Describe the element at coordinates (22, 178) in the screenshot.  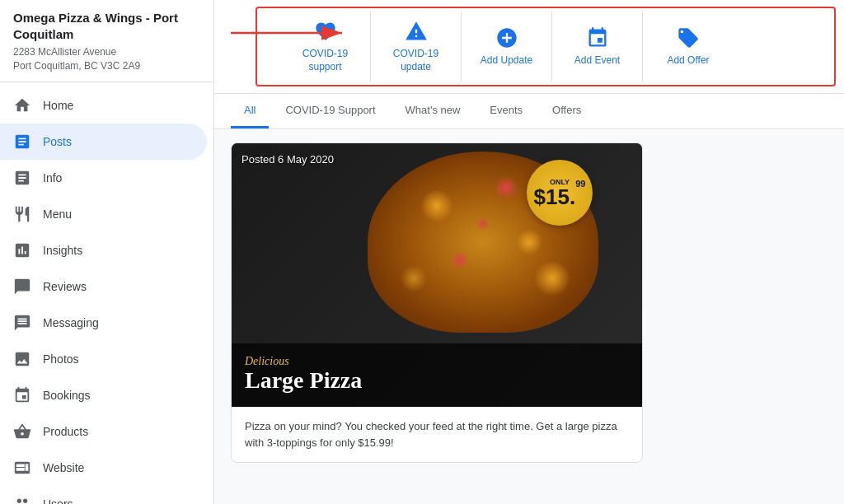
I see `info-icon` at that location.